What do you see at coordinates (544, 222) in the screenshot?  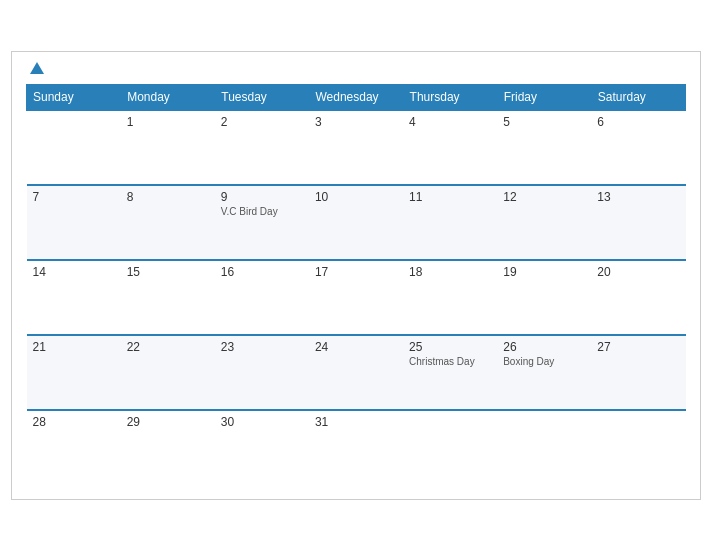 I see `cal-cell: 12` at bounding box center [544, 222].